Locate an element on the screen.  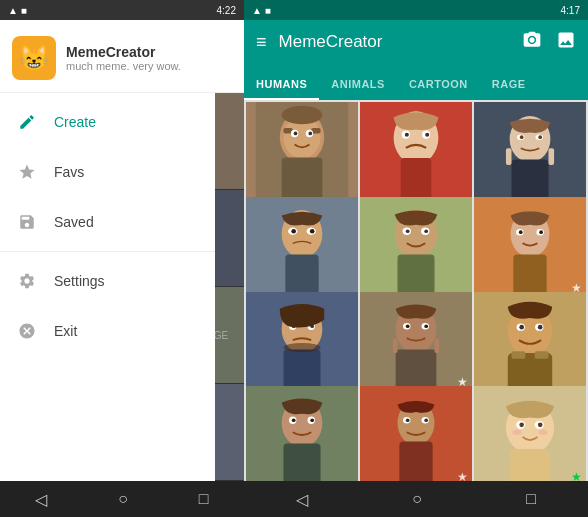
meme-cell-6: ★ is located at coordinates (530, 248).